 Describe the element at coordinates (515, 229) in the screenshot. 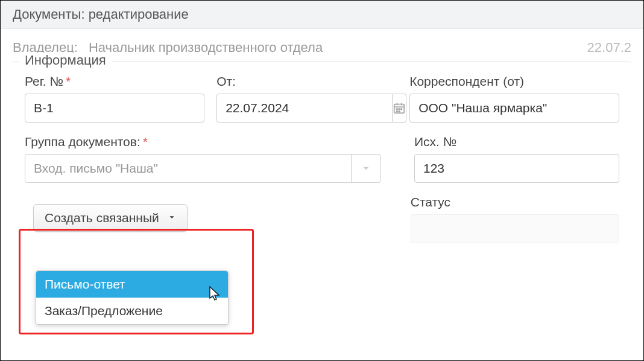

I see `status-display` at that location.